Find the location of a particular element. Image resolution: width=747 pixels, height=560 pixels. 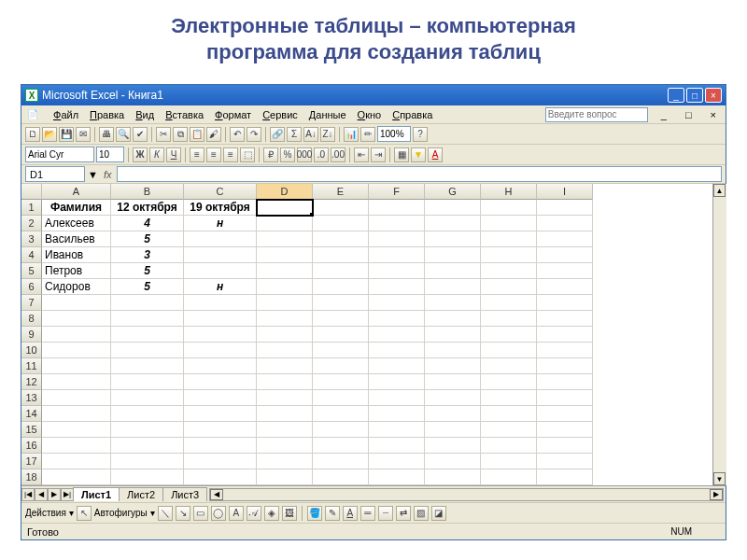

cell-I1 is located at coordinates (565, 207).